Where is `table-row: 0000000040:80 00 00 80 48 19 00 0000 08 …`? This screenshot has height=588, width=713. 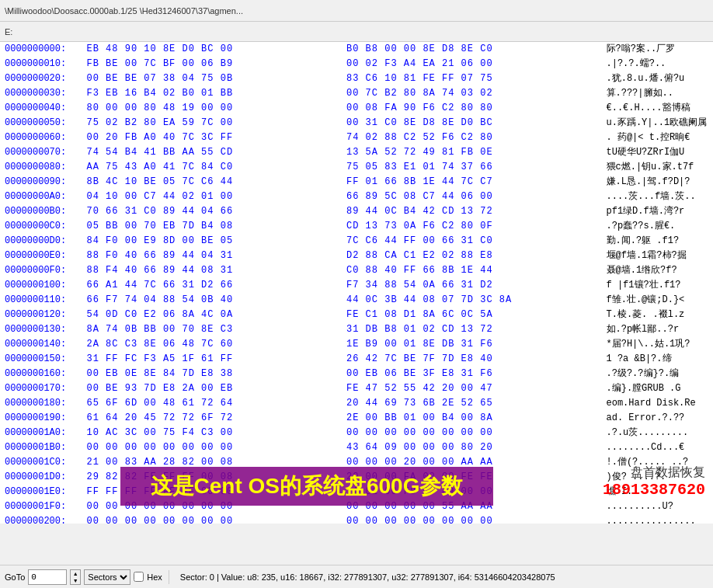 table-row: 0000000040:80 00 00 80 48 19 00 0000 08 … is located at coordinates (356, 109).